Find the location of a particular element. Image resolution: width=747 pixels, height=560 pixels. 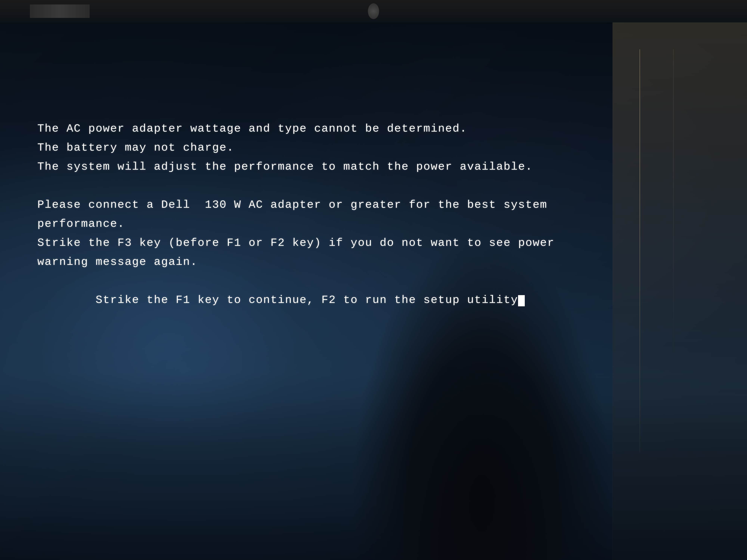

bios-line-3: The system will adjust the performance t… is located at coordinates (317, 167).